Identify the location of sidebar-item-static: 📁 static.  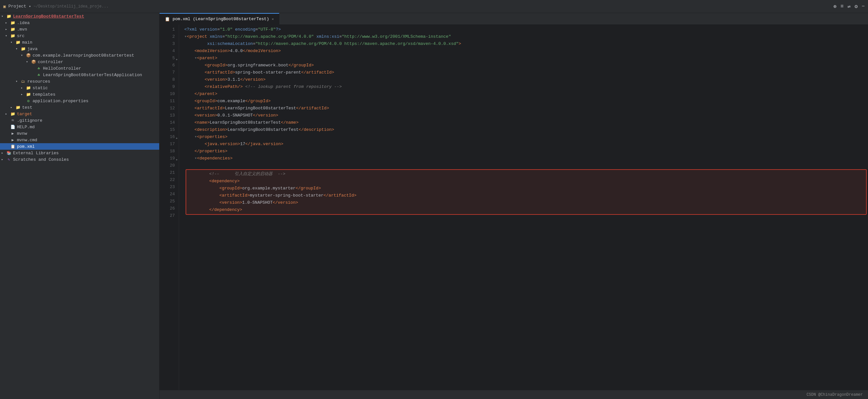
(80, 88).